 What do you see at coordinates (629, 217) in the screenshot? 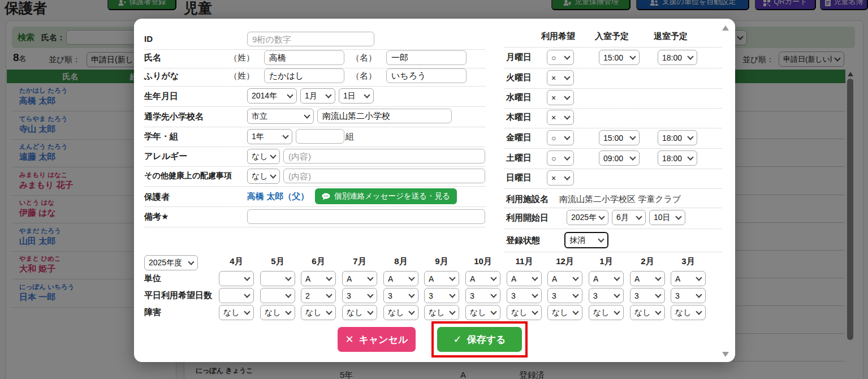
I see `start-month-select: 6月` at bounding box center [629, 217].